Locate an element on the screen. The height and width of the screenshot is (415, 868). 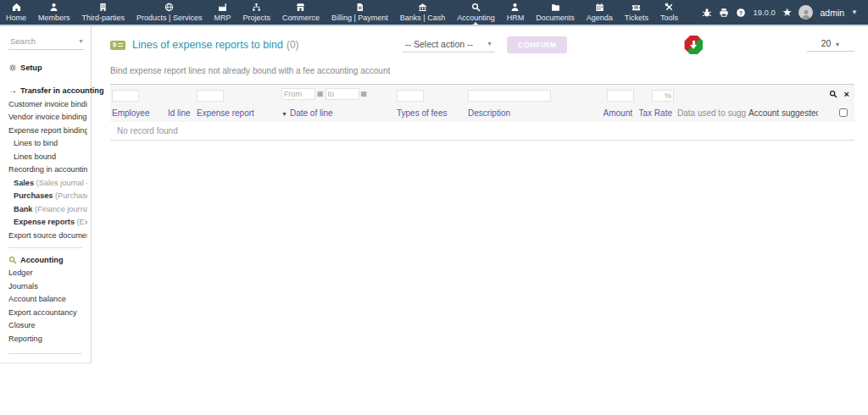
filter-tax-rate-input is located at coordinates (663, 96).